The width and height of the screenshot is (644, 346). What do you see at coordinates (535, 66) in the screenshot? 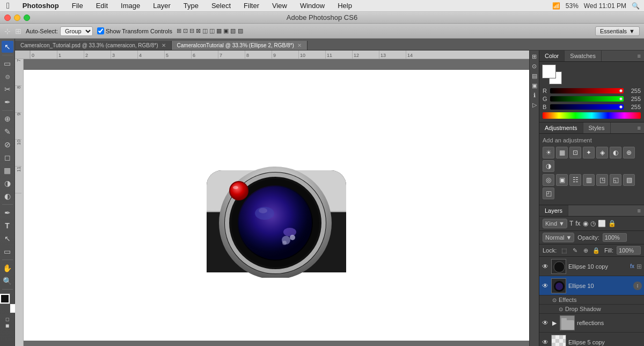
I see `rotate-view-btn: ⊙` at bounding box center [535, 66].